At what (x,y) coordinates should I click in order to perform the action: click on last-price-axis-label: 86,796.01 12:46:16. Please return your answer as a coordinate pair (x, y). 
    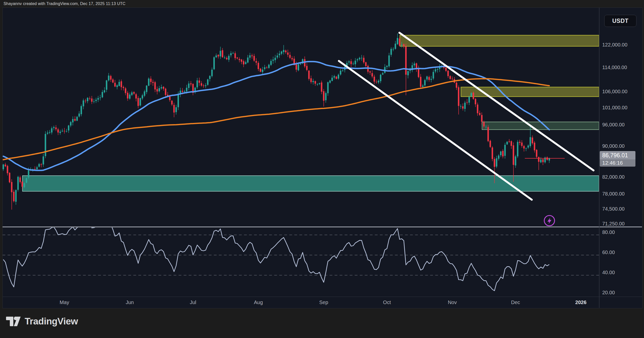
    Looking at the image, I should click on (618, 159).